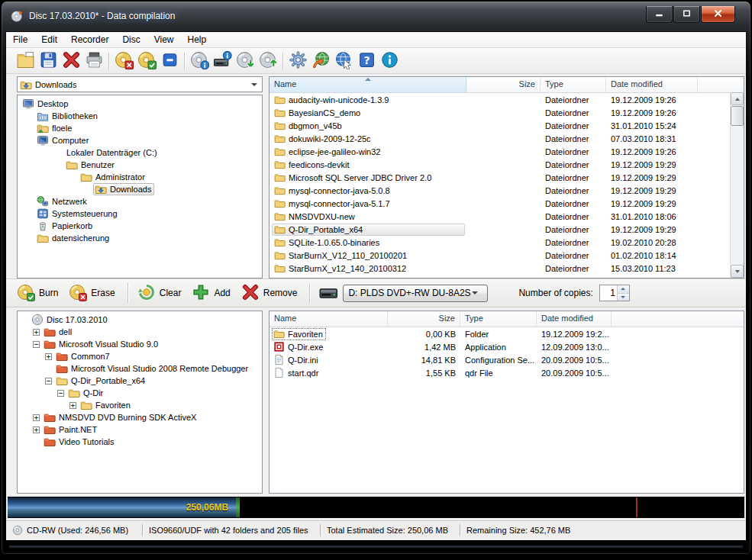  What do you see at coordinates (389, 61) in the screenshot?
I see `about-button` at bounding box center [389, 61].